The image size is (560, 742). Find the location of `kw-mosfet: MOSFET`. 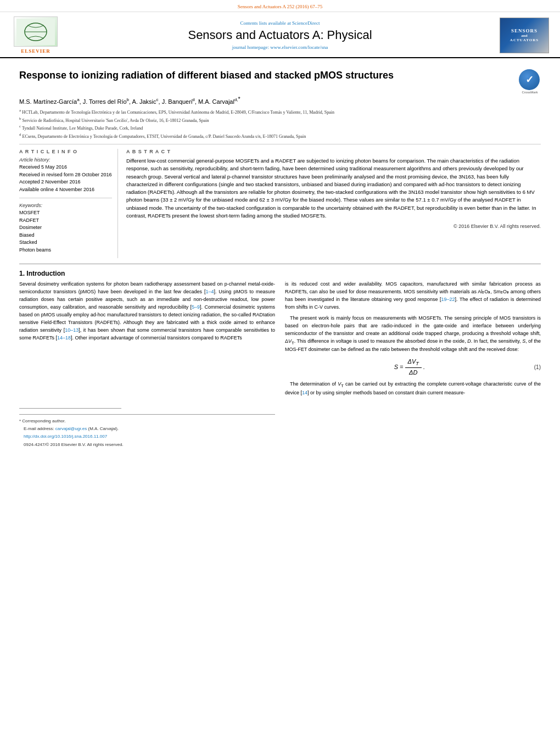

kw-mosfet: MOSFET is located at coordinates (66, 213).